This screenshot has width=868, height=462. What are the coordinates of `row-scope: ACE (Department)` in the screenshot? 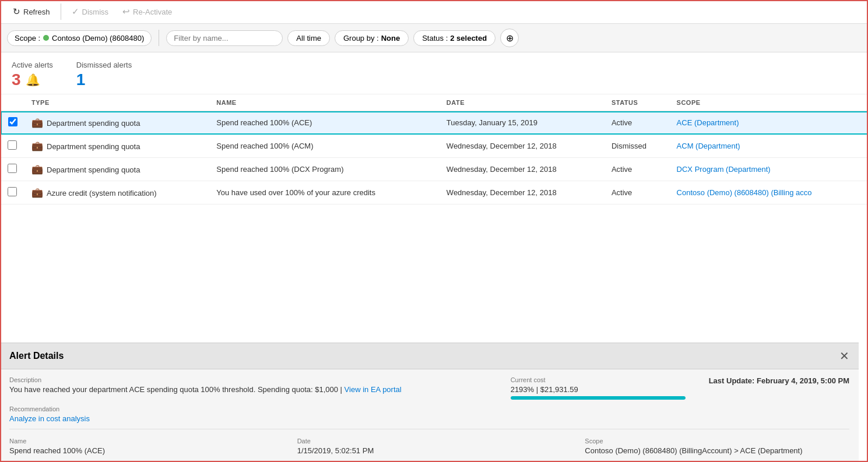 It's located at (769, 123).